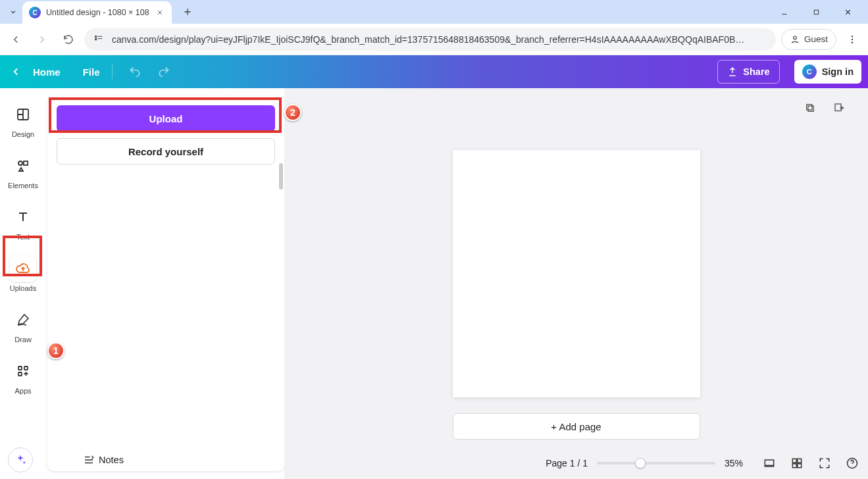 Image resolution: width=868 pixels, height=479 pixels. Describe the element at coordinates (112, 72) in the screenshot. I see `divider` at that location.